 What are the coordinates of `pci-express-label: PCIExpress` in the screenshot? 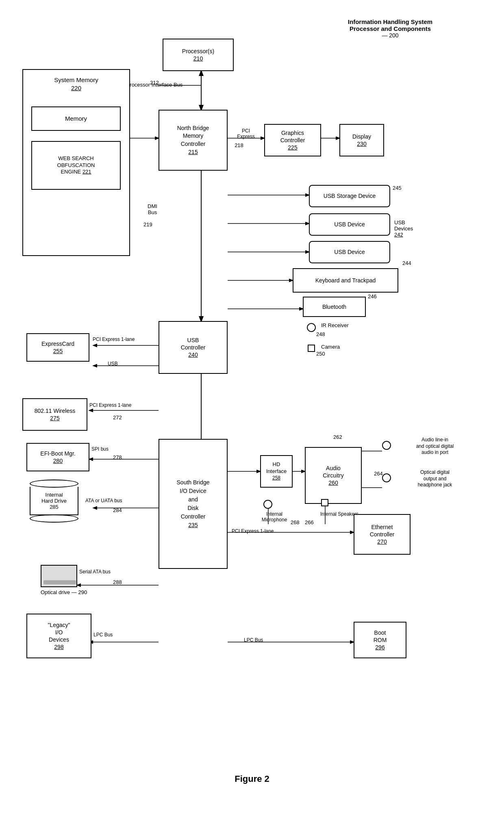 It's located at (246, 134).